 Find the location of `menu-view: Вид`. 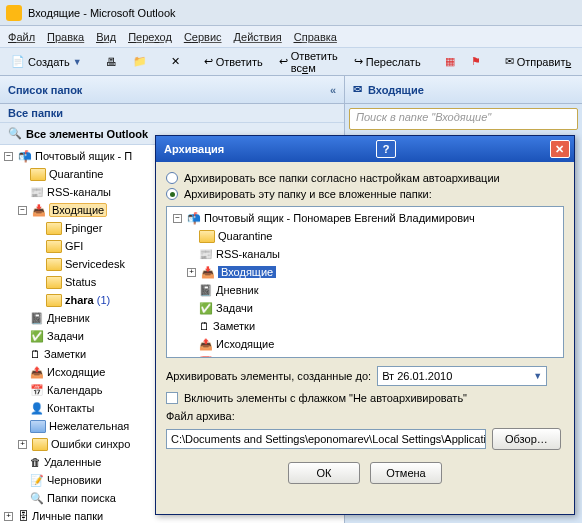

menu-view: Вид is located at coordinates (106, 37).